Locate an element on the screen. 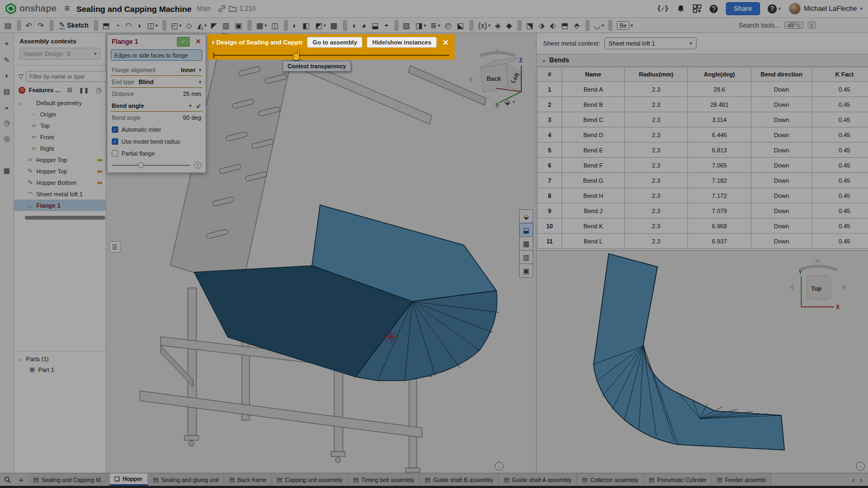  context-dropdown: Hopper Design S ▾ is located at coordinates (60, 54).